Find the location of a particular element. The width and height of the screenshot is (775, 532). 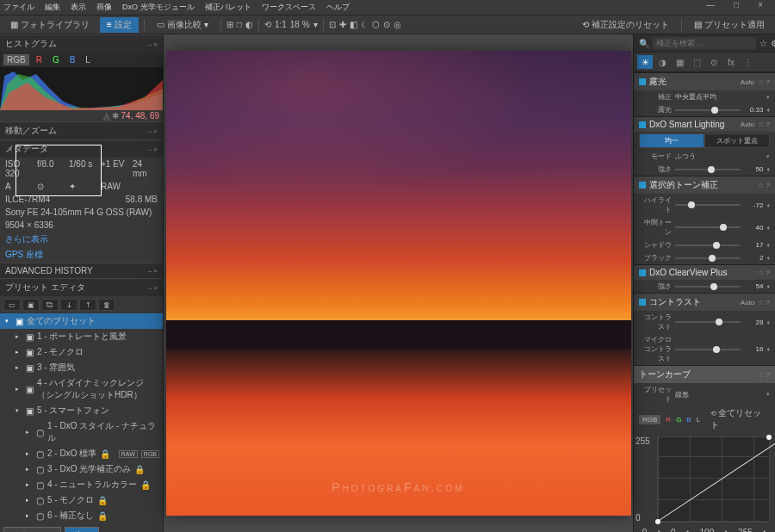

hist-tab-b: B is located at coordinates (72, 60).